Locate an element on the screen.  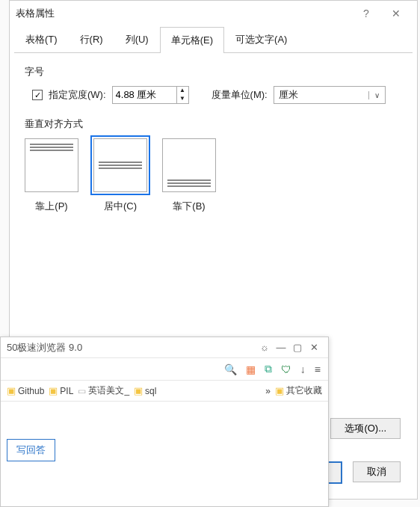
bookmark-pil: ▣PIL is located at coordinates (61, 390).